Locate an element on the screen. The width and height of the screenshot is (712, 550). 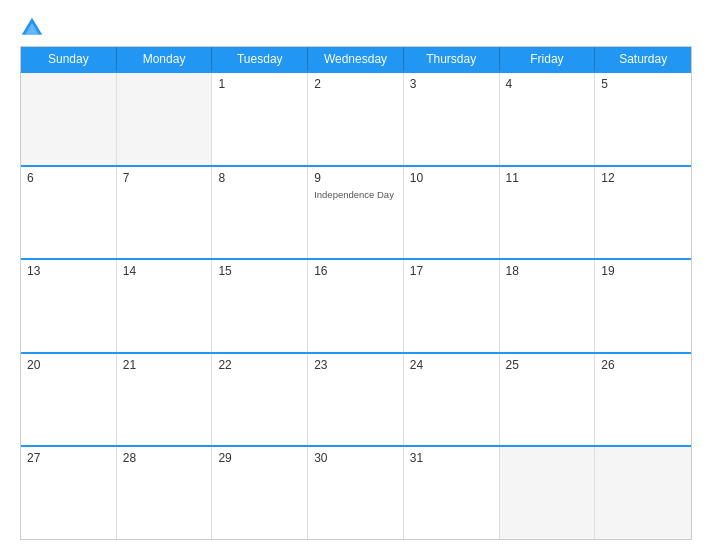
day-number: 17 is located at coordinates (452, 271).